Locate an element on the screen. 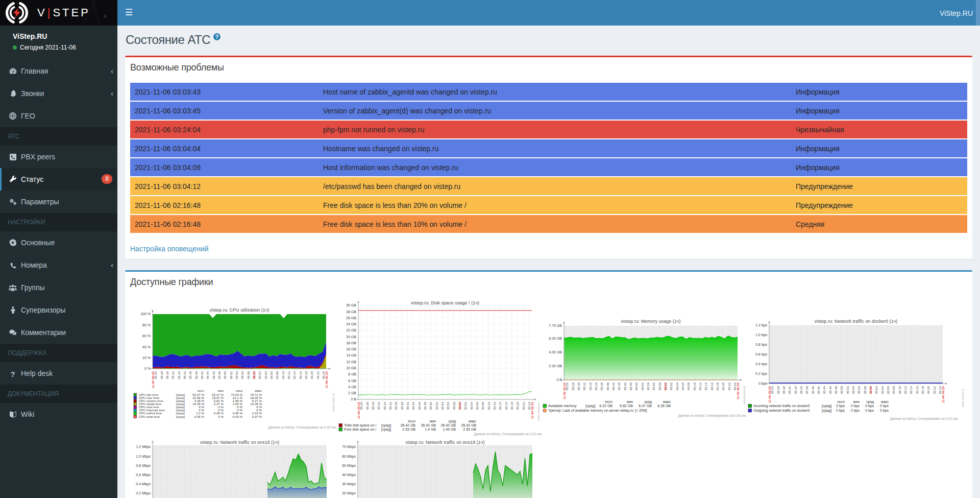  svg-text: 100 % is located at coordinates (145, 314).